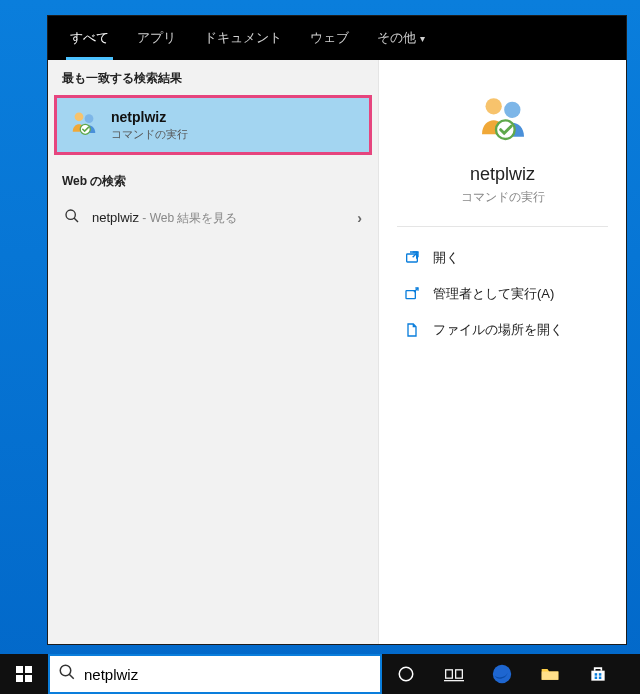 The image size is (640, 694). What do you see at coordinates (213, 78) in the screenshot?
I see `best-match-header: 最も一致する検索結果` at bounding box center [213, 78].